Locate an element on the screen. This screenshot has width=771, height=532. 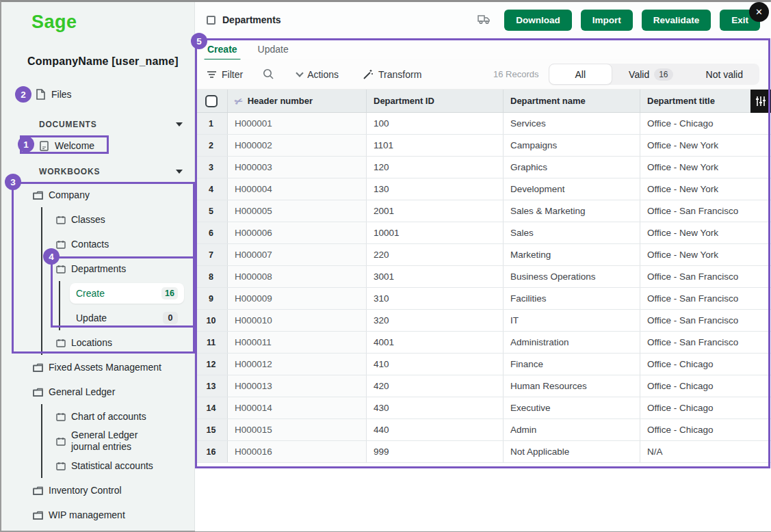
row-number-cell: 16 is located at coordinates (211, 451).